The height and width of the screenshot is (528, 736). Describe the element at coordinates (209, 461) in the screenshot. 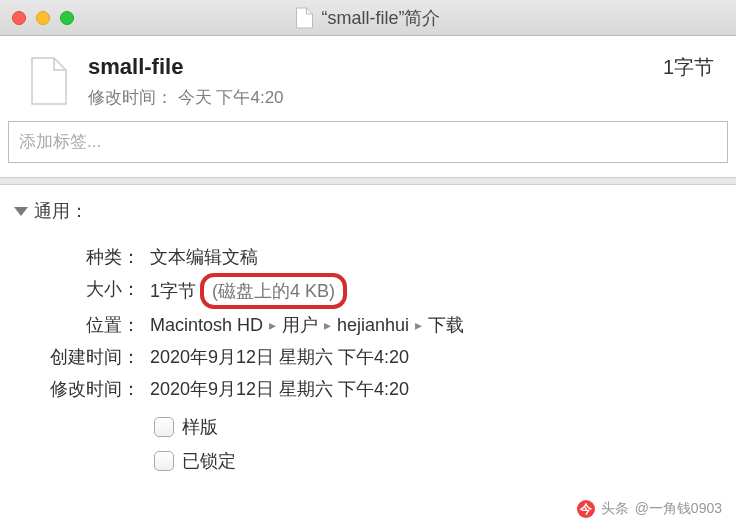

I see `locked-label: 已锁定` at that location.